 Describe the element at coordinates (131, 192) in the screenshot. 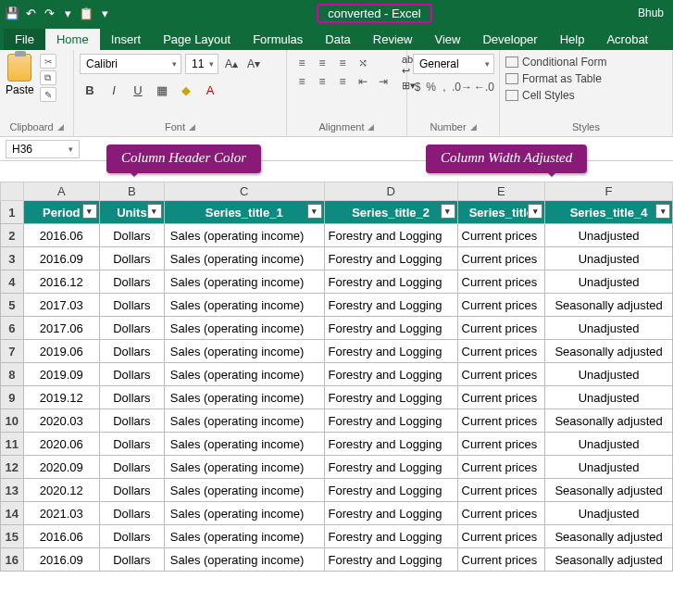

I see `col-header-b: B` at that location.